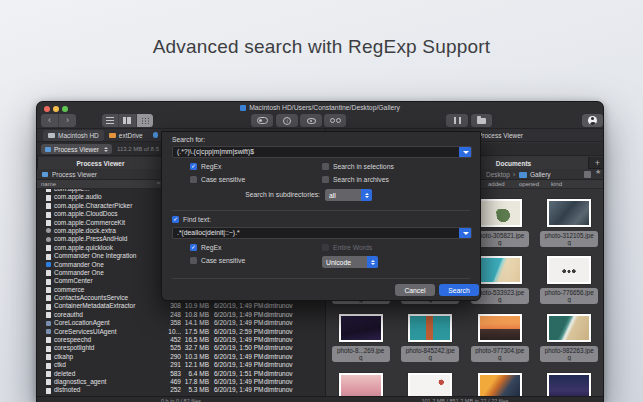 The width and height of the screenshot is (643, 402). I want to click on process-name: com.apple.quicklook, so click(84, 248).